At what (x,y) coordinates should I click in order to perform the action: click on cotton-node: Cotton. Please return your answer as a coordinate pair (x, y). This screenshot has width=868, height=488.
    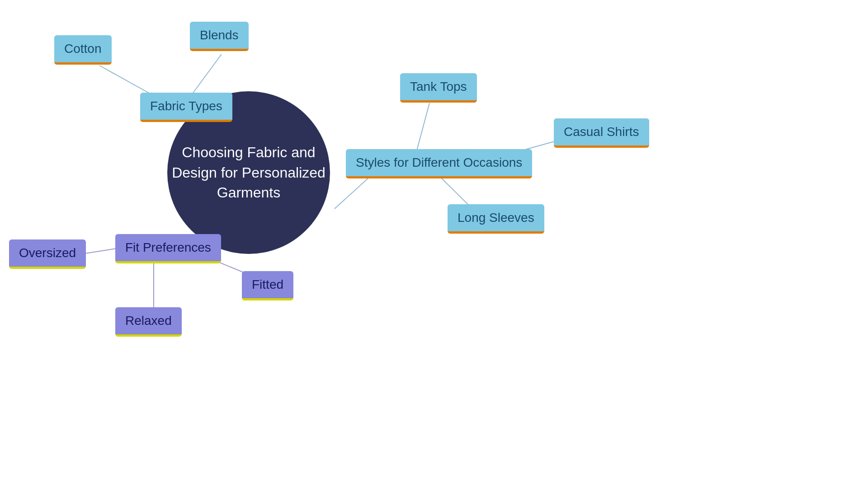
    Looking at the image, I should click on (83, 50).